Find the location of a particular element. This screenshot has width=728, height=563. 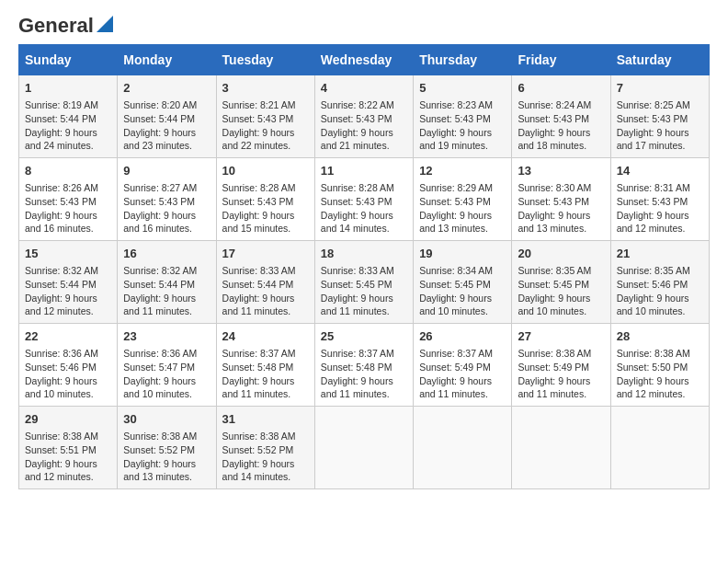

day-info: Sunrise: 8:34 AM is located at coordinates (462, 270).